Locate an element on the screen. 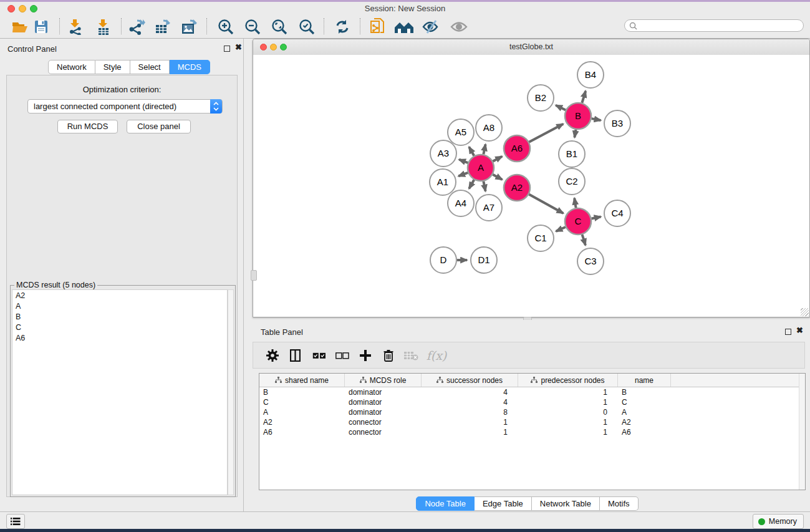  table-row: A2connector11A2 is located at coordinates (533, 422).